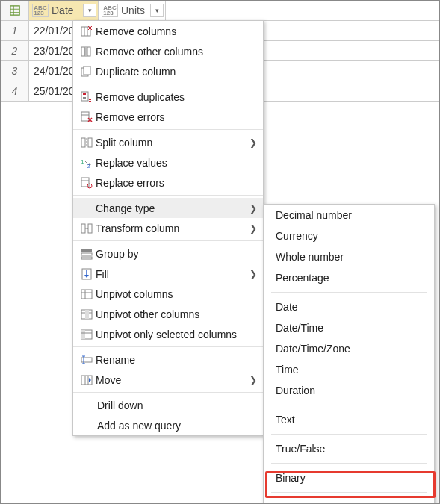  I want to click on menu-remove-duplicates: Remove duplicates, so click(168, 97).